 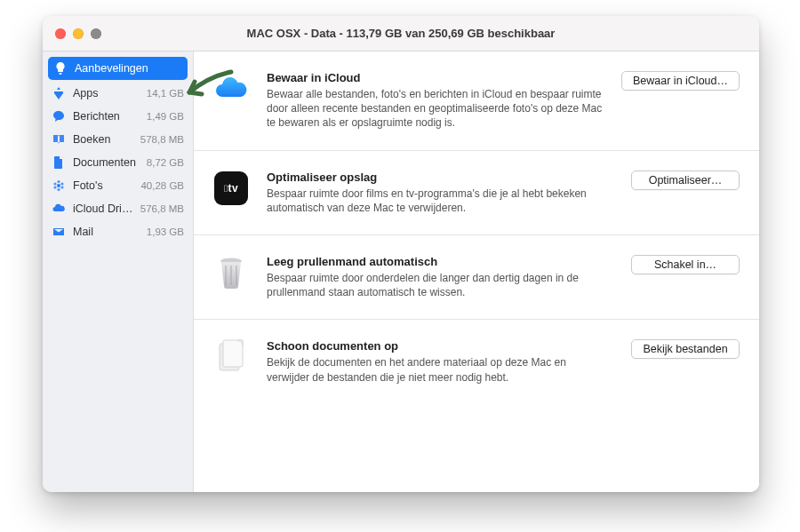 What do you see at coordinates (401, 34) in the screenshot?
I see `window-title: MAC OSX - Data - 113,79 GB van 250,69 GB…` at bounding box center [401, 34].